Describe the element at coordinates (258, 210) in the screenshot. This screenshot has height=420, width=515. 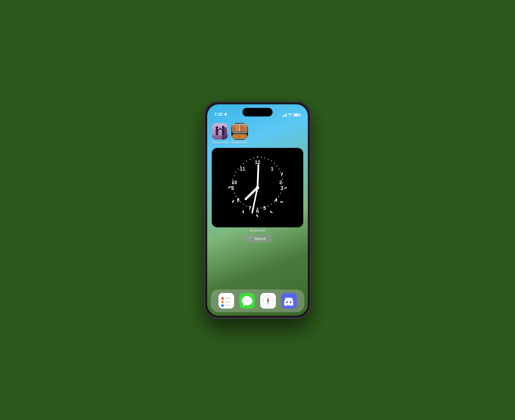
I see `phone-device: 7:32 ★` at that location.